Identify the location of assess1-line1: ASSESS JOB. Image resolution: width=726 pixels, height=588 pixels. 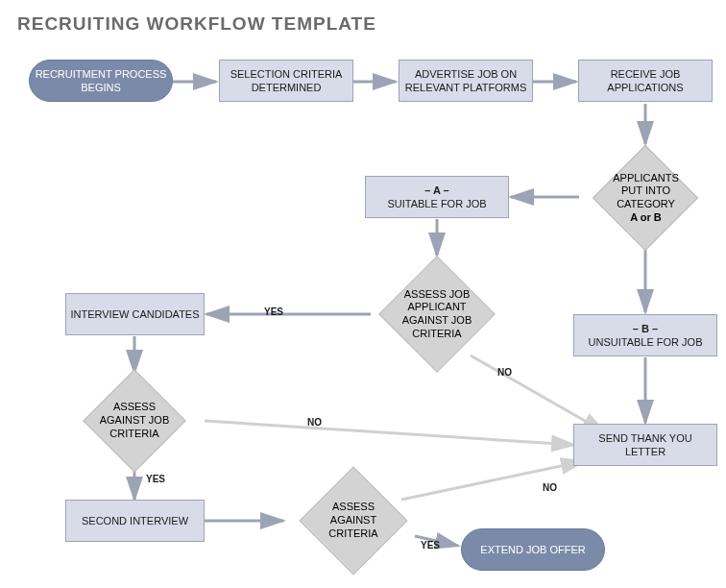
(437, 294).